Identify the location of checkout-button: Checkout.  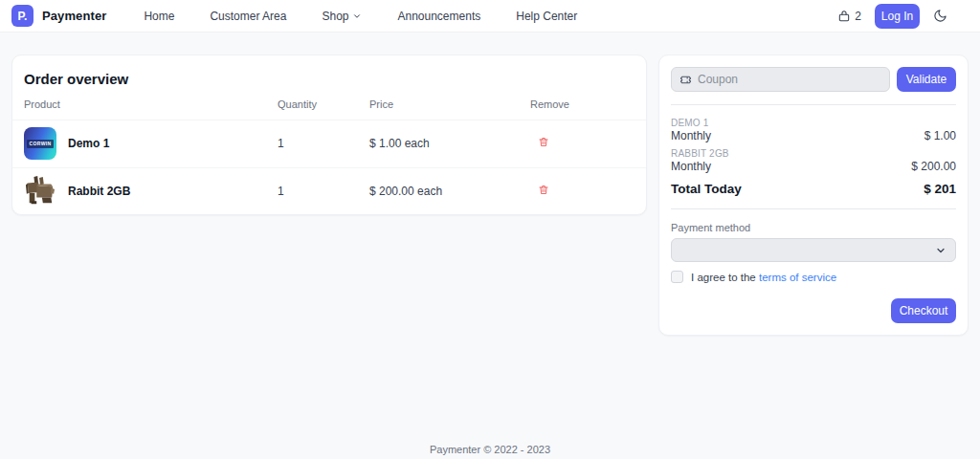
(924, 311).